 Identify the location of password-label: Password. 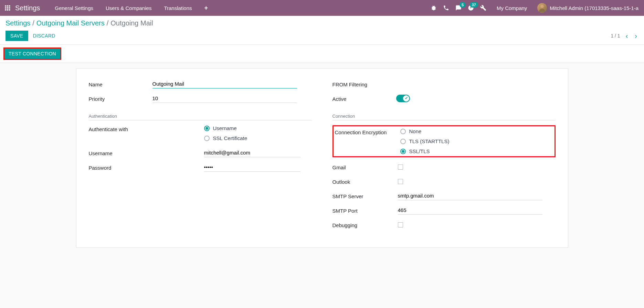
(120, 167).